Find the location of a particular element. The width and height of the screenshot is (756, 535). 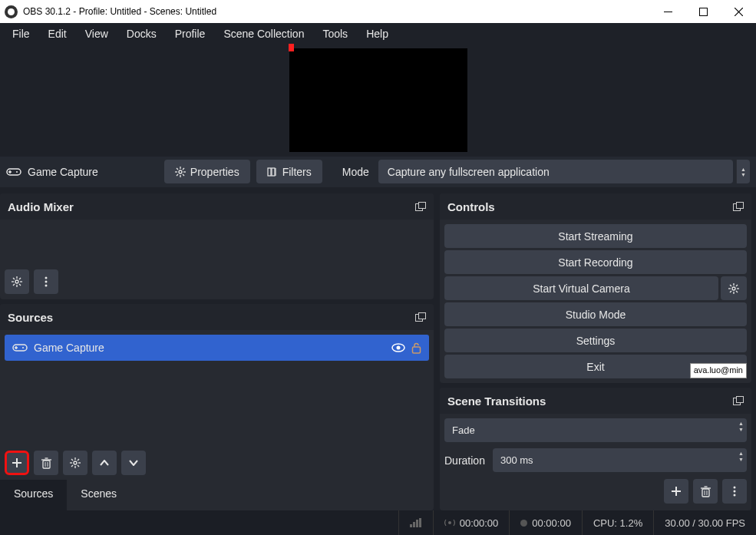

transitions-header: Scene Transitions is located at coordinates (596, 401).